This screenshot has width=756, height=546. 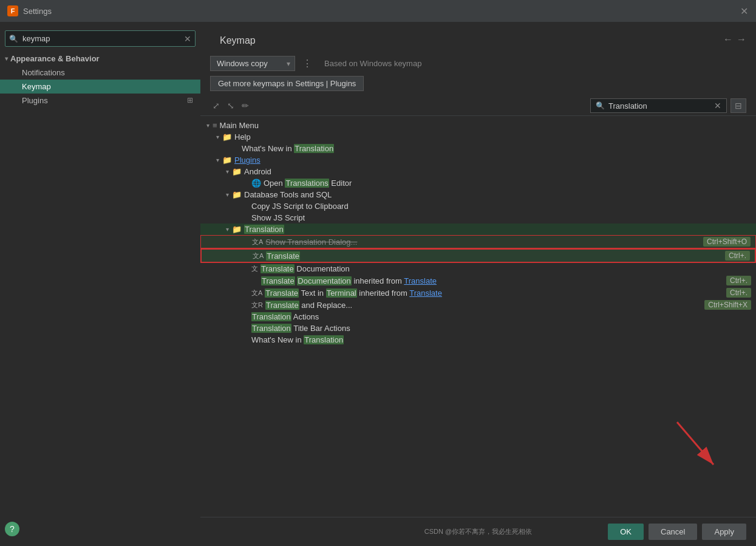 I want to click on sidebar-plugin-icon: ⊞, so click(x=190, y=101).